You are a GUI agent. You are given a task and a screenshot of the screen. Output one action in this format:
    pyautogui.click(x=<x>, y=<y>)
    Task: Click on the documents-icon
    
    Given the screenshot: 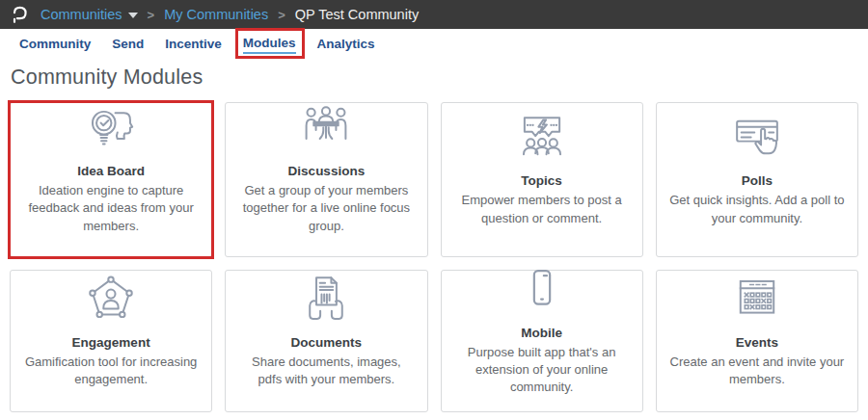 What is the action you would take?
    pyautogui.click(x=326, y=300)
    